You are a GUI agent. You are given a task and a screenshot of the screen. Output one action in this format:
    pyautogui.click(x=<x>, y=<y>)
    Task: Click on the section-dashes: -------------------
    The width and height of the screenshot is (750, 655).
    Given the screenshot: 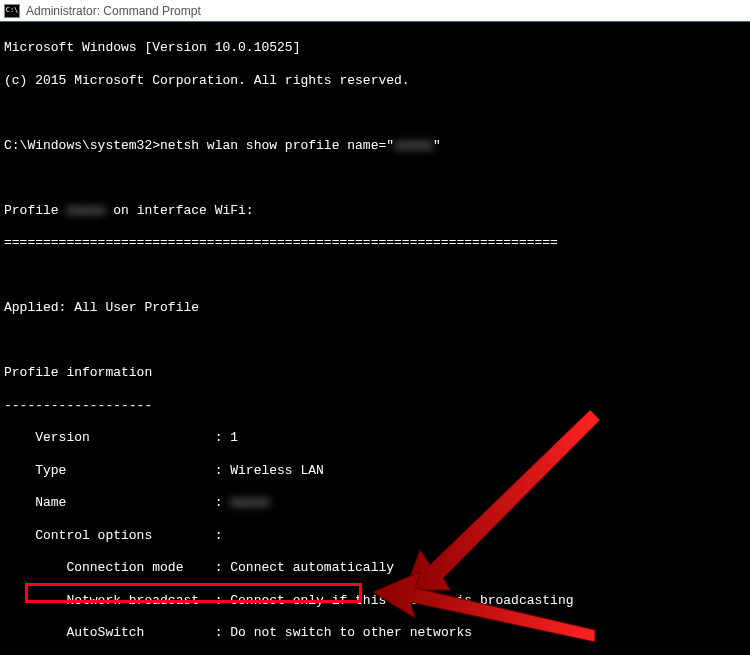 What is the action you would take?
    pyautogui.click(x=375, y=406)
    